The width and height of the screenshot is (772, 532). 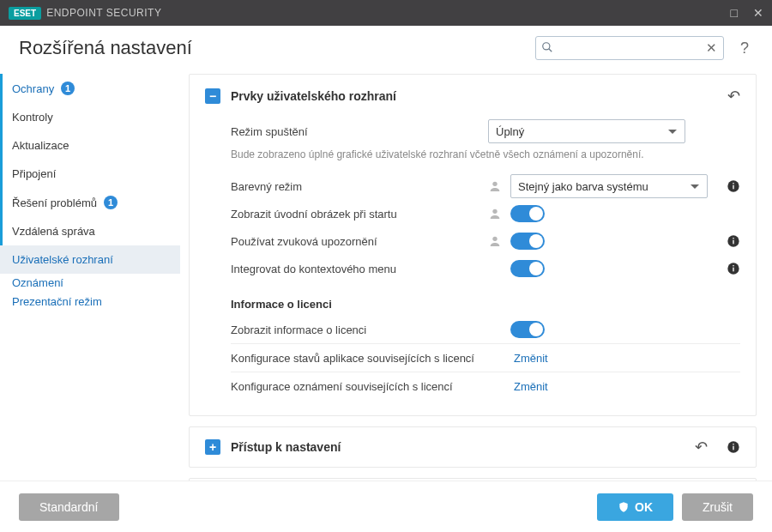 I want to click on search-icon, so click(x=547, y=47).